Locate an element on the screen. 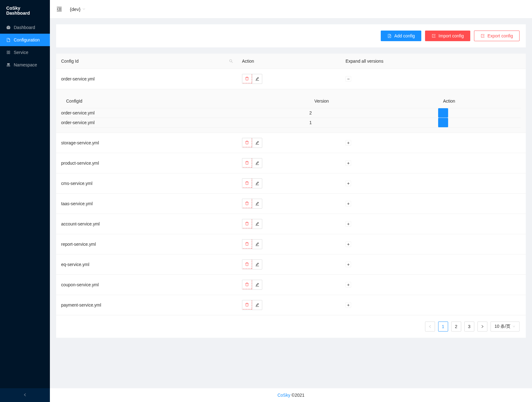  cell-config-id: eq-service.yml is located at coordinates (147, 264).